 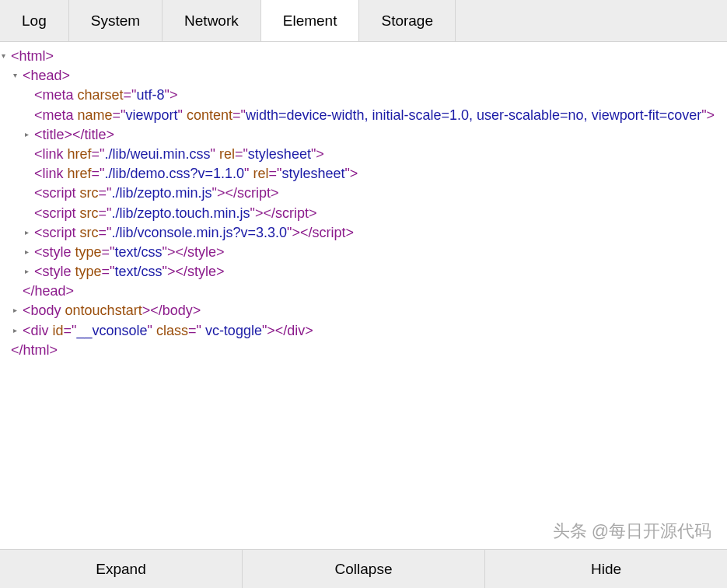 I want to click on node-head-close: </head>, so click(x=375, y=291).